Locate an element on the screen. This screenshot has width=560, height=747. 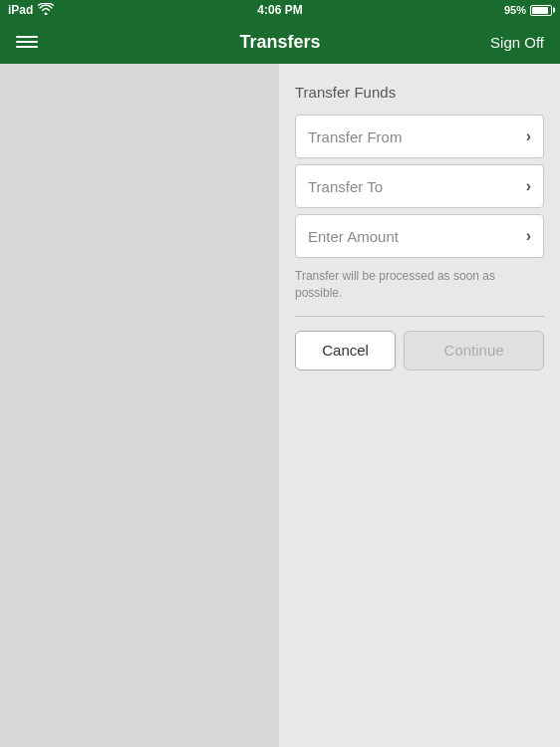
transfer-to-label: Transfer To is located at coordinates (345, 187).